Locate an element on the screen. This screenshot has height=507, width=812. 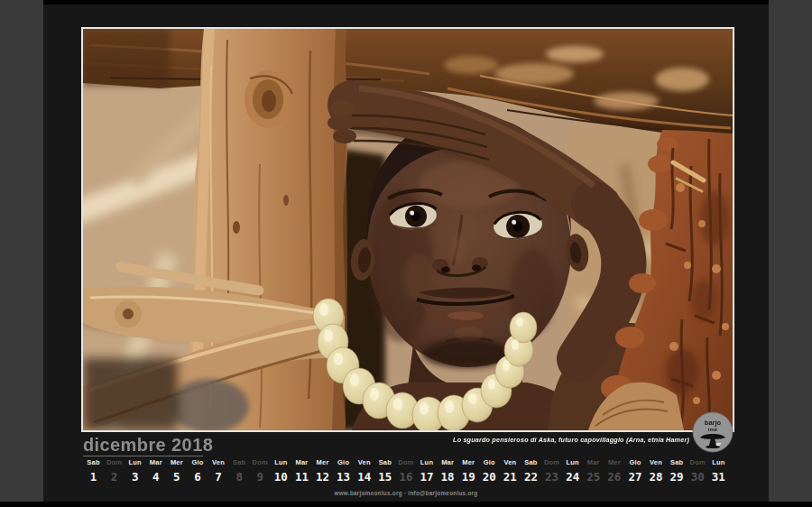
logo-text-1: barjo is located at coordinates (713, 422).